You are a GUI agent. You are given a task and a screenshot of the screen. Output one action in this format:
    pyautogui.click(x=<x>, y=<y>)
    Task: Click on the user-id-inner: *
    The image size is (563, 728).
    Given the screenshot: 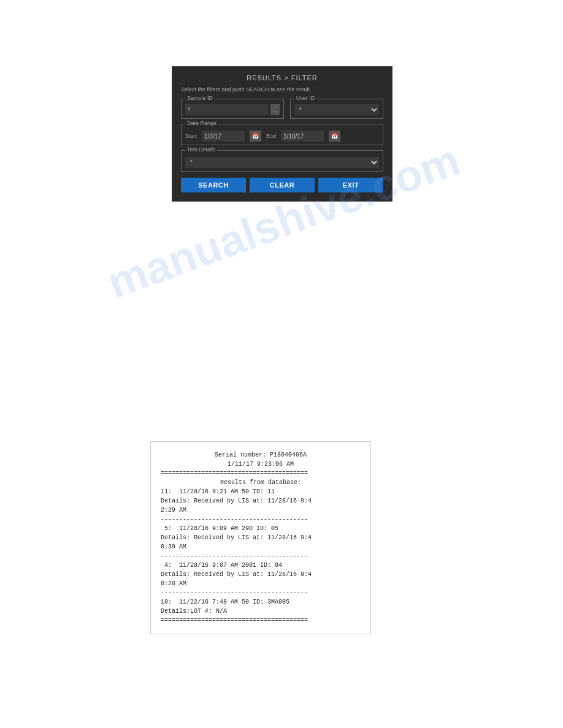 What is the action you would take?
    pyautogui.click(x=337, y=110)
    